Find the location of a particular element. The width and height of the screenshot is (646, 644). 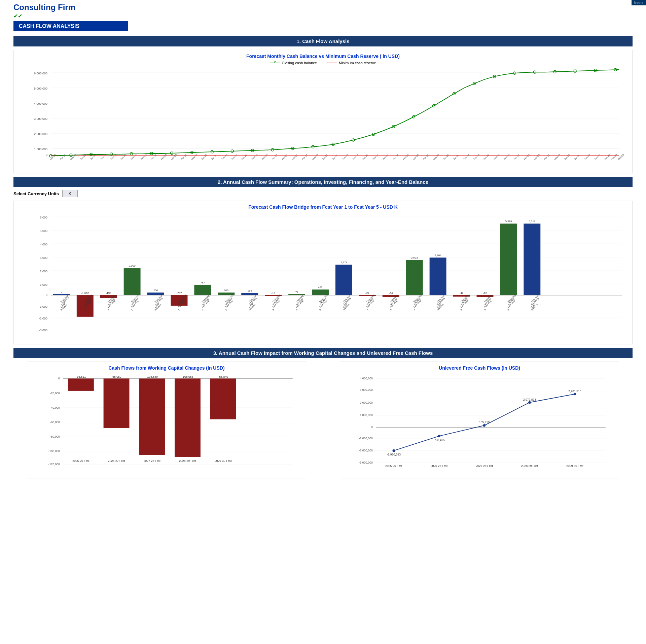

svg-text: 787 is located at coordinates (203, 283).